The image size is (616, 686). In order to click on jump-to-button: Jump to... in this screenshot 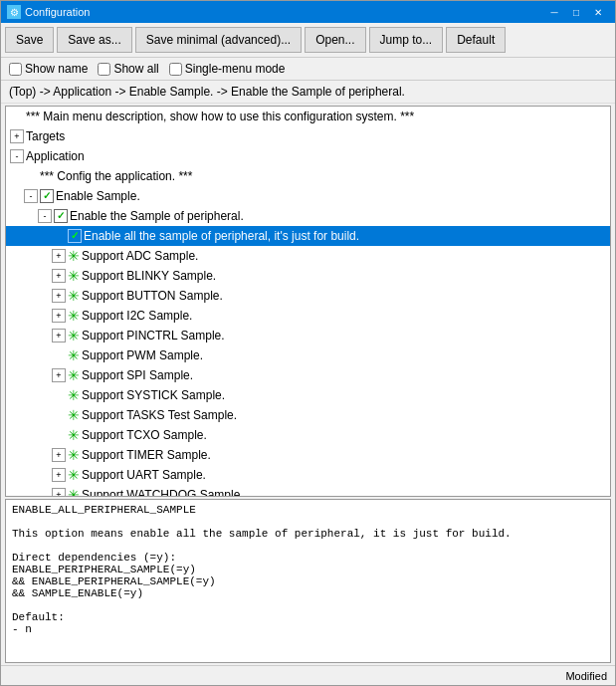, I will do `click(406, 40)`.